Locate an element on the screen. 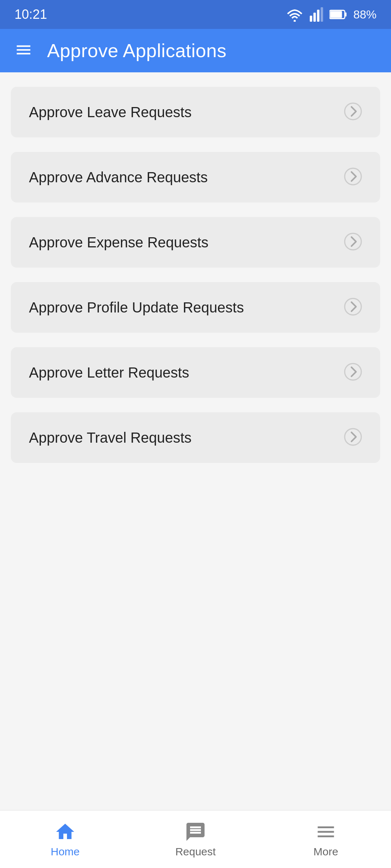 The image size is (391, 868). battery-icon is located at coordinates (339, 14).